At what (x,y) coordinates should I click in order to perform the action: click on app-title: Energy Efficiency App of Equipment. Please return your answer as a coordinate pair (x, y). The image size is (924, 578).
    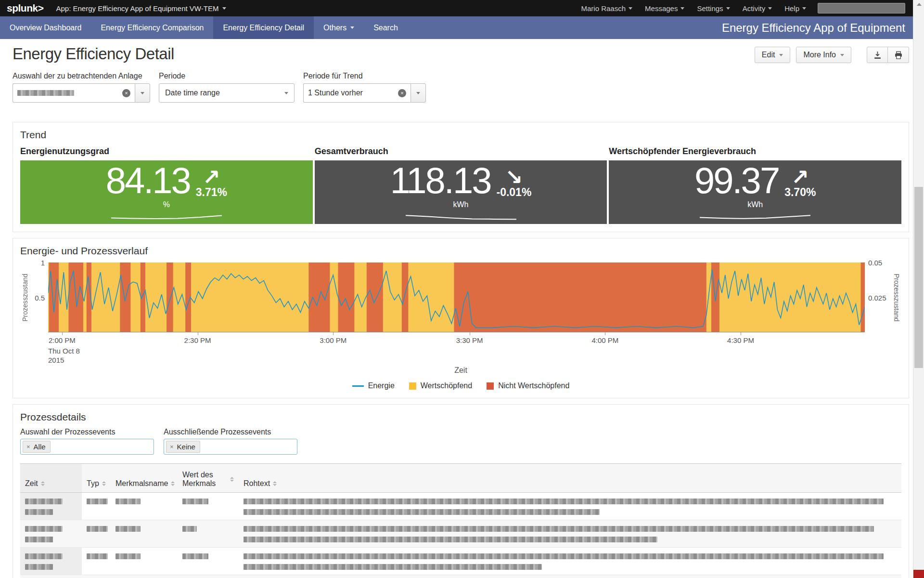
    Looking at the image, I should click on (823, 28).